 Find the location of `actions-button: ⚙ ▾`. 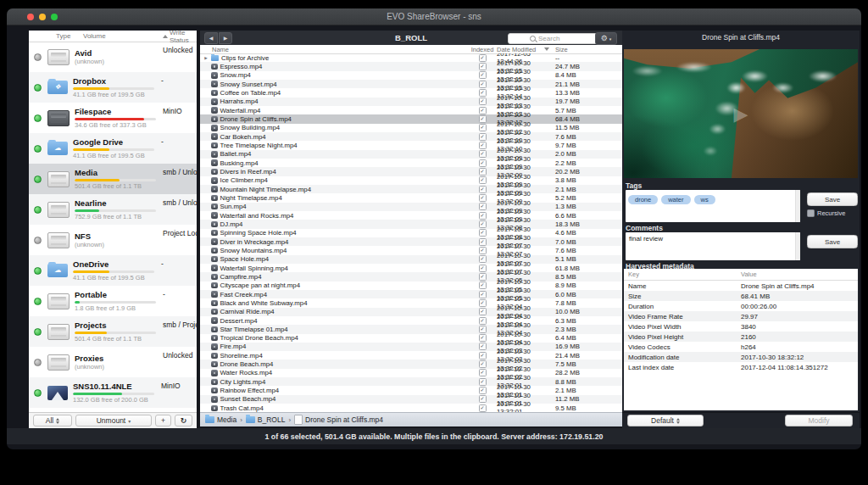

actions-button: ⚙ ▾ is located at coordinates (606, 39).